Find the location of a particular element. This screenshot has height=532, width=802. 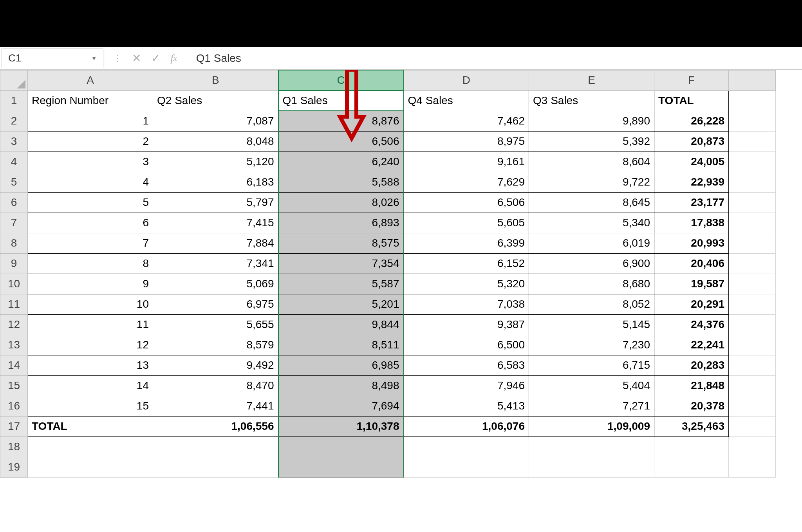

cell-D8: 6,399 is located at coordinates (466, 243).